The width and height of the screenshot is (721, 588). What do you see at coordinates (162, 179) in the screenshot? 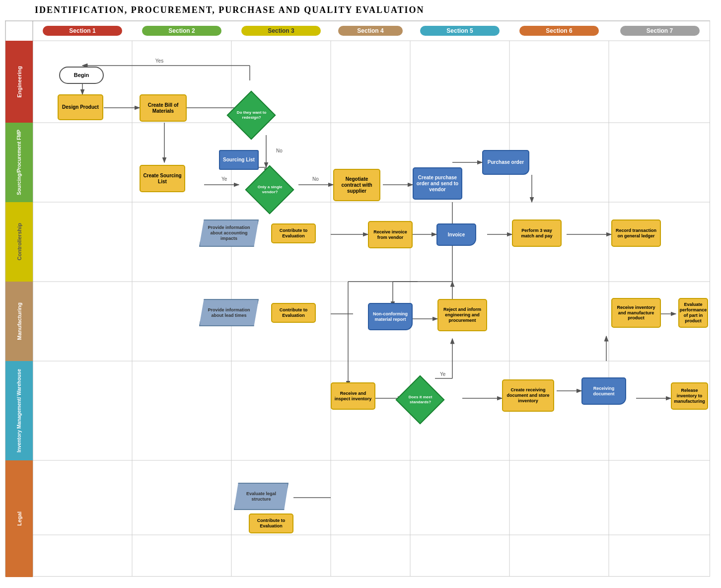
I see `create-sourcing-node: Create Sourcing List` at bounding box center [162, 179].